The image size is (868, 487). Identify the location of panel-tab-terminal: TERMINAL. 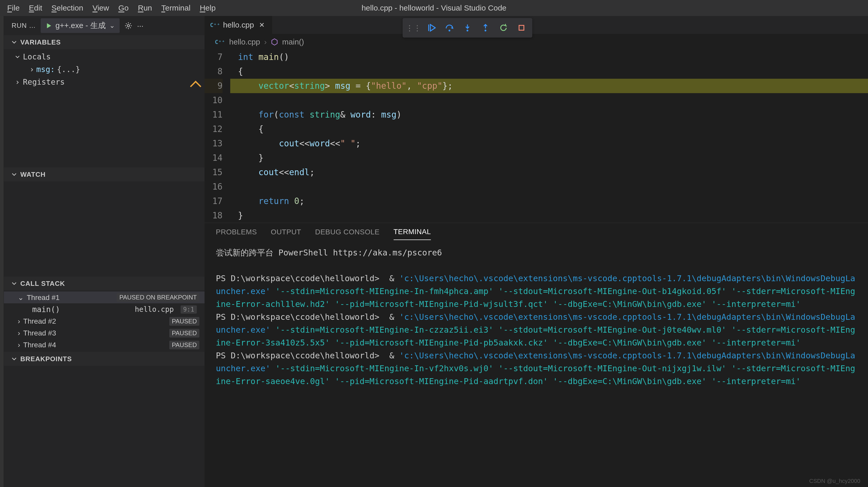
(412, 232).